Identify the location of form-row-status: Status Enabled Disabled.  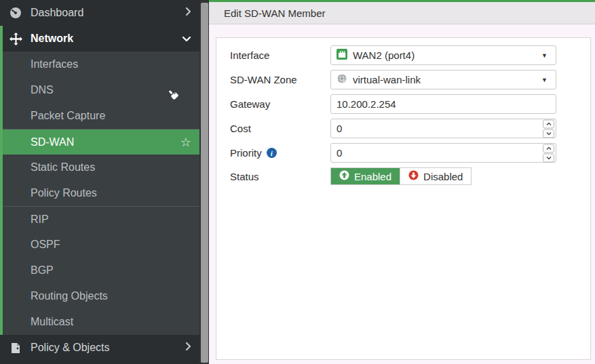
(410, 176).